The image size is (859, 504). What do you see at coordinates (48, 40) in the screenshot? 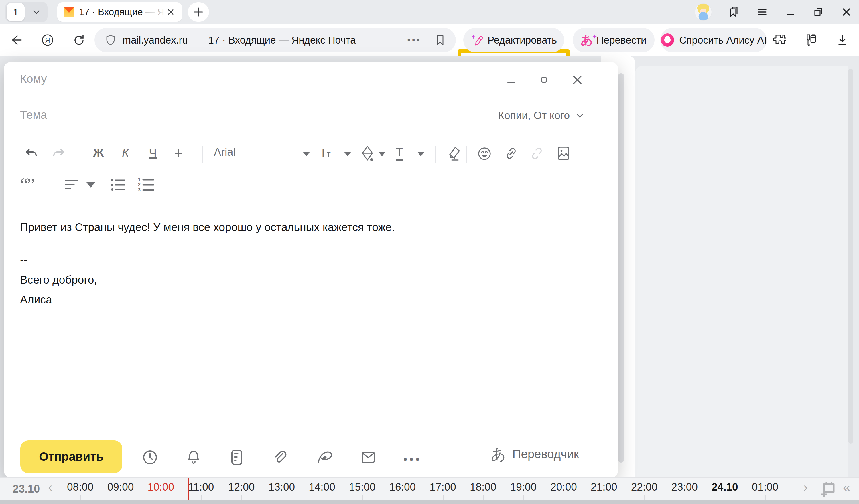
I see `yandex-services-icon: Я` at bounding box center [48, 40].